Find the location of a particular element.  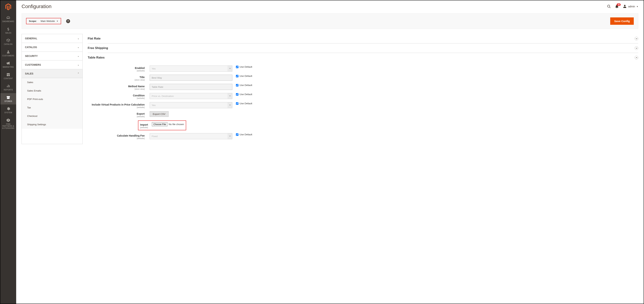

account-menu: admin ▼ is located at coordinates (630, 6).